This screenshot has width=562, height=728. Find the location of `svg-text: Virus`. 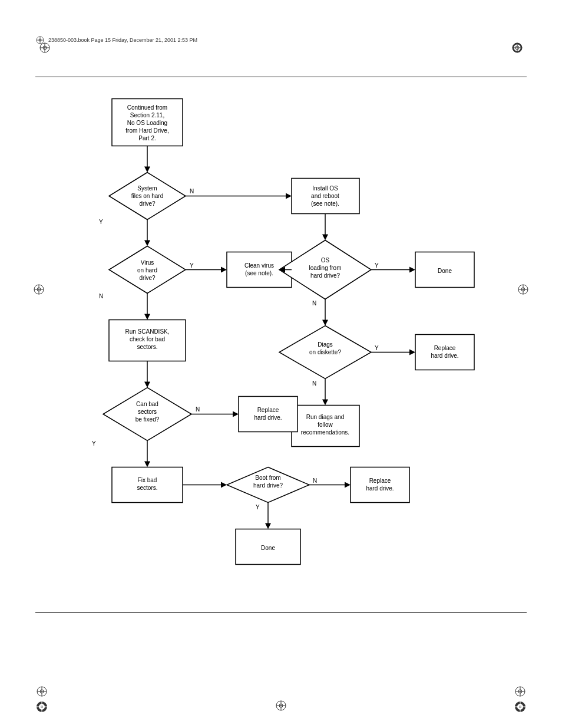

svg-text: Virus is located at coordinates (147, 263).